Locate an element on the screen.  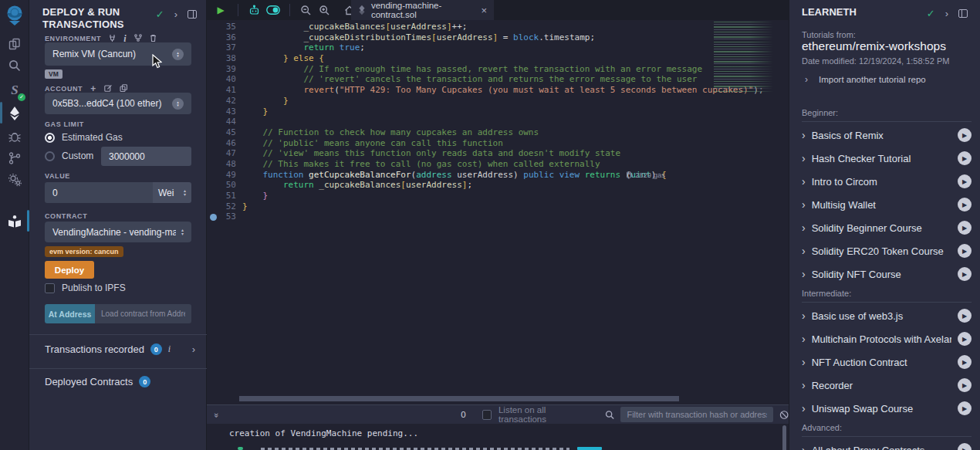
zoom-in-button is located at coordinates (324, 10).